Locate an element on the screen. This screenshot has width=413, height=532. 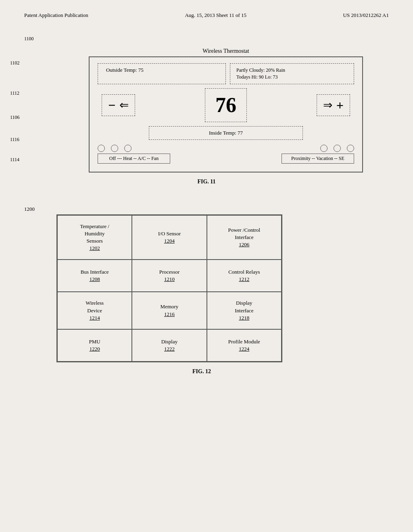
left-controls: Off --- Heat -- A/C -- Fan is located at coordinates (134, 154).